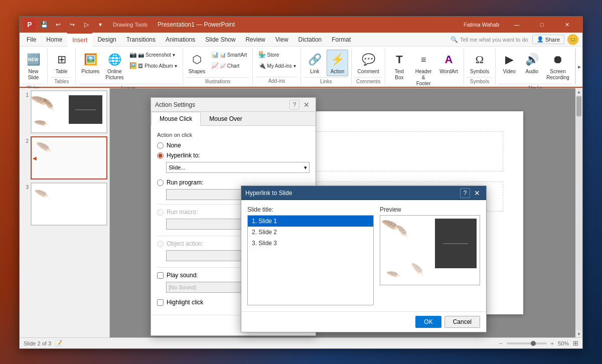 This screenshot has height=364, width=602. What do you see at coordinates (517, 25) in the screenshot?
I see `minimize-btn: —` at bounding box center [517, 25].